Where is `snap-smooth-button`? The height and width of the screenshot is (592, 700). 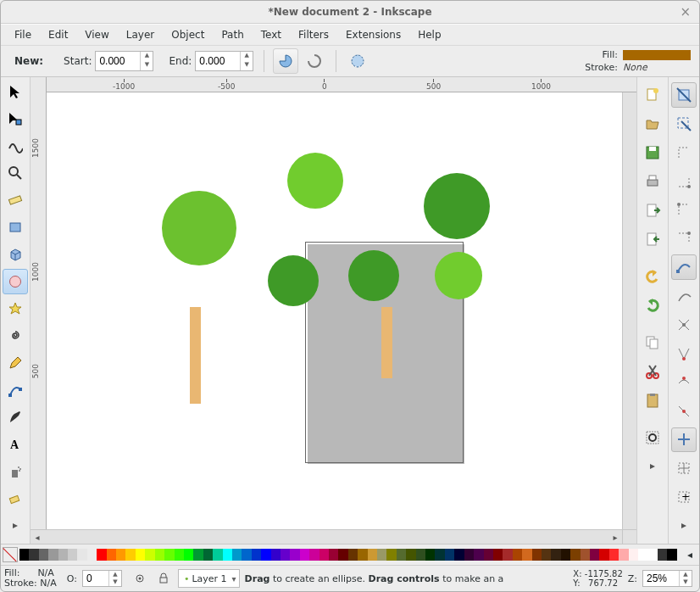 snap-smooth-button is located at coordinates (684, 383).